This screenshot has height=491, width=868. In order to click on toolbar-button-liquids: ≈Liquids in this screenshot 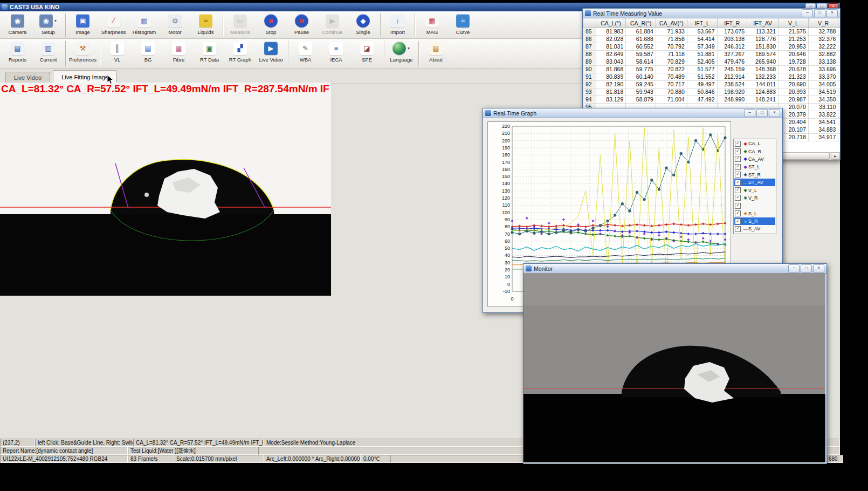, I will do `click(206, 25)`.